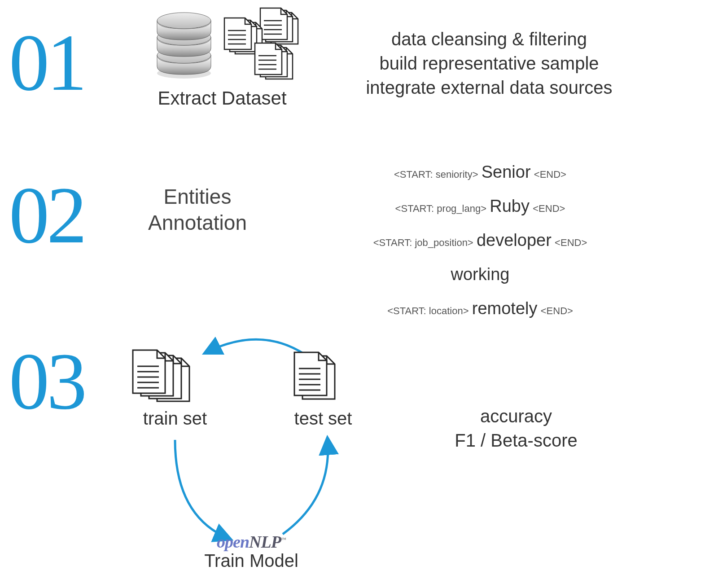  Describe the element at coordinates (47, 382) in the screenshot. I see `step-number-03: 03` at that location.